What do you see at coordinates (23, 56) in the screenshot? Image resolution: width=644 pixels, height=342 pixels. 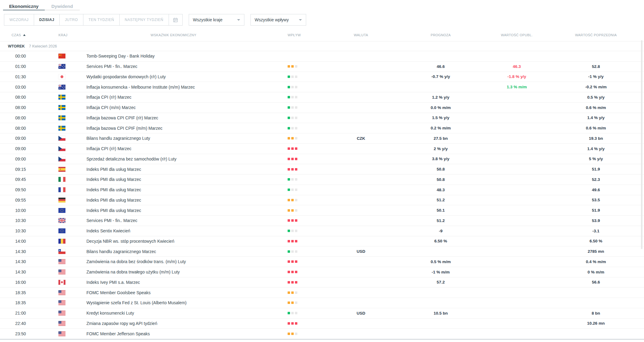 I see `event-time: 00:00` at bounding box center [23, 56].